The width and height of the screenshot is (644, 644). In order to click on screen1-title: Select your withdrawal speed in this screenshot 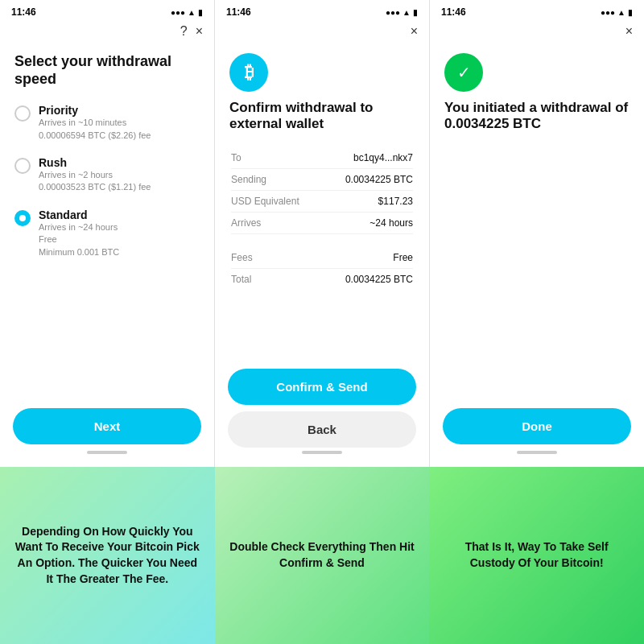, I will do `click(107, 71)`.